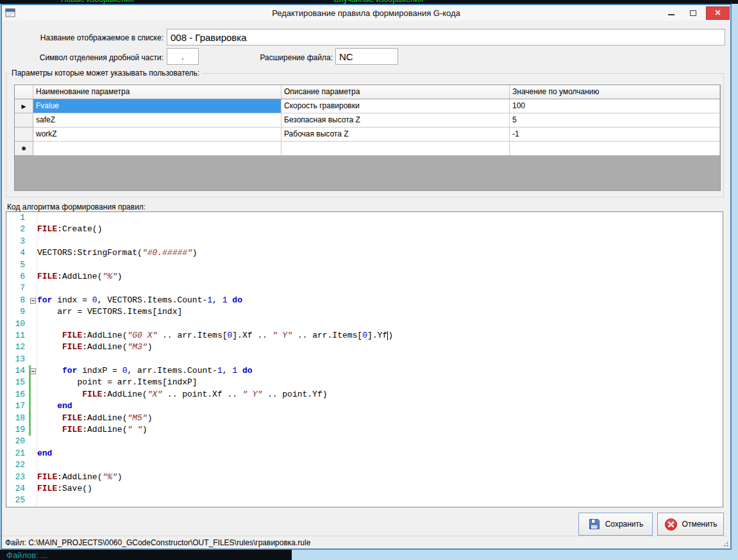  Describe the element at coordinates (17, 406) in the screenshot. I see `line-number: 17` at that location.